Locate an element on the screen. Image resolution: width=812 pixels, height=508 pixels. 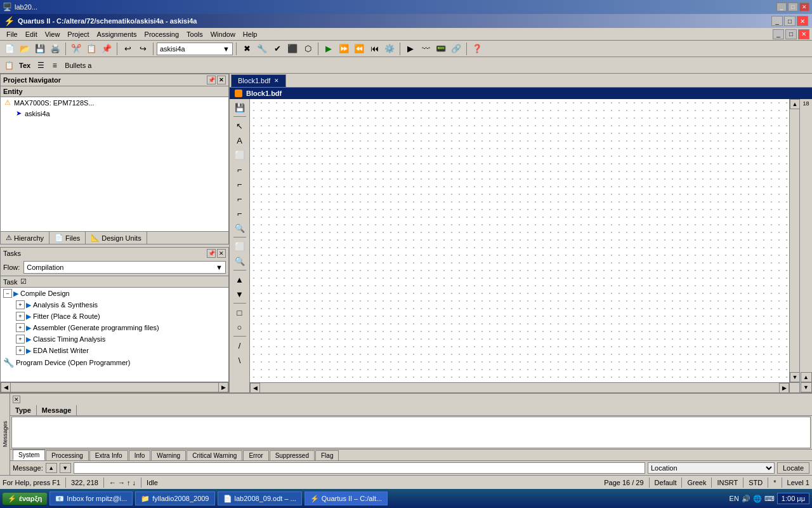
tasks-close-btn: ✕ is located at coordinates (221, 253).